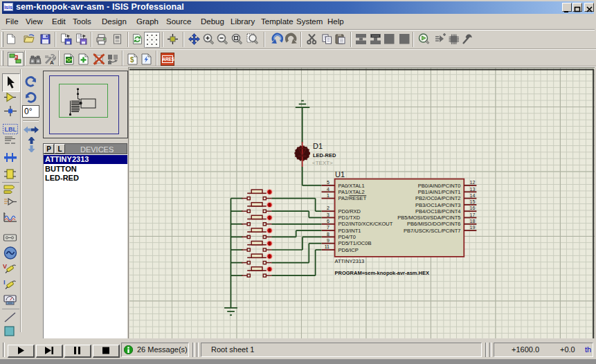  What do you see at coordinates (382, 273) in the screenshot?
I see `svg-text: PROGRAM=sem-knopok-avr-asm.HEX` at bounding box center [382, 273].